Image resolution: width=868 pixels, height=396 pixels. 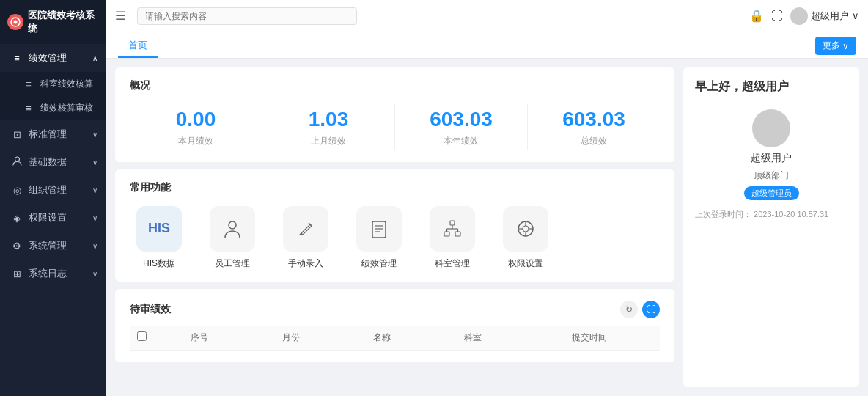 I want to click on sidebar-item-basic-data-label: 基础数据, so click(x=48, y=162).